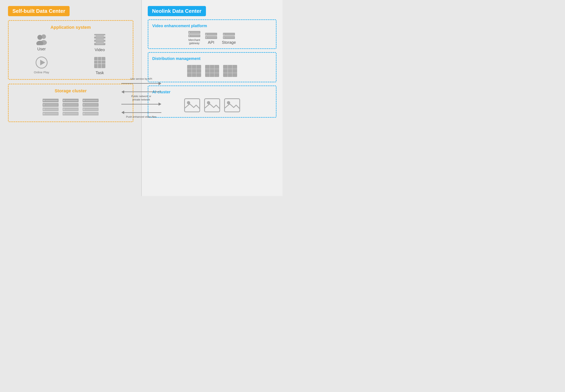 This screenshot has height=392, width=565. I want to click on right-title-text: Neolink Data Center, so click(177, 11).